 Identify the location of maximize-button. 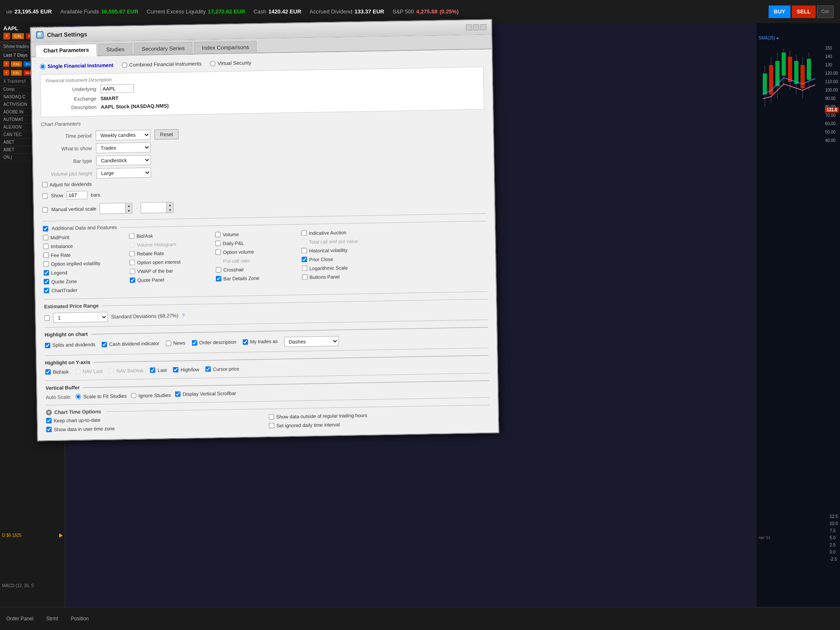
(476, 27).